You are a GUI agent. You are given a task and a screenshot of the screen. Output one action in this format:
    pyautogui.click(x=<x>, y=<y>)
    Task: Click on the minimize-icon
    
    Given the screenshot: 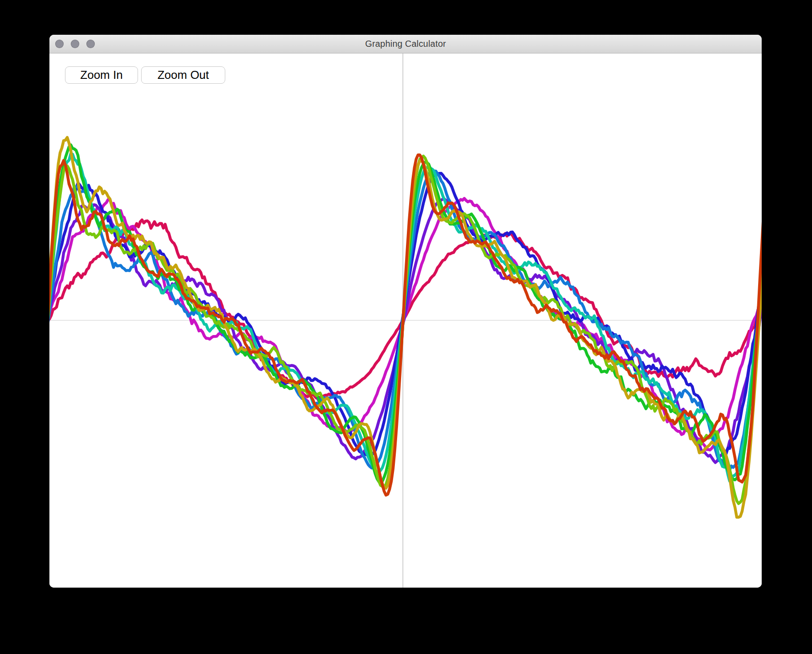 What is the action you would take?
    pyautogui.click(x=75, y=44)
    